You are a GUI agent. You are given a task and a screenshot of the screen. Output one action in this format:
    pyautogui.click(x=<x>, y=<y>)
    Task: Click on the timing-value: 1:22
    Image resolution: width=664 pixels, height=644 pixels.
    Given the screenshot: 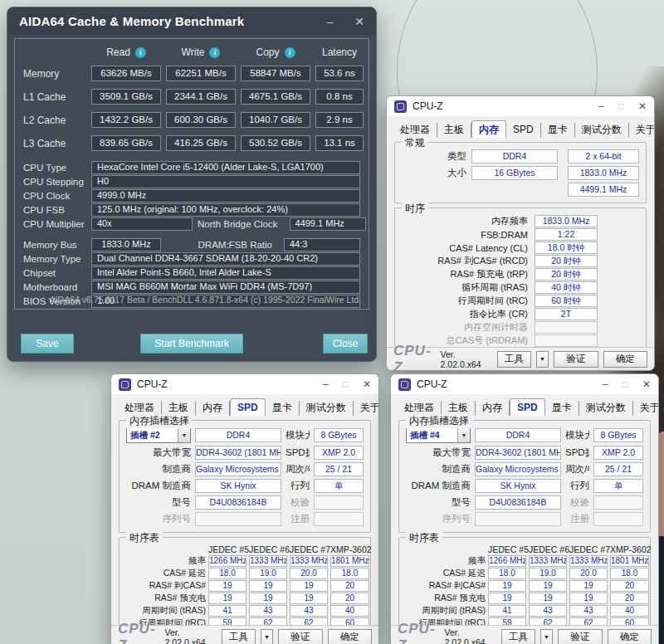 What is the action you would take?
    pyautogui.click(x=566, y=234)
    